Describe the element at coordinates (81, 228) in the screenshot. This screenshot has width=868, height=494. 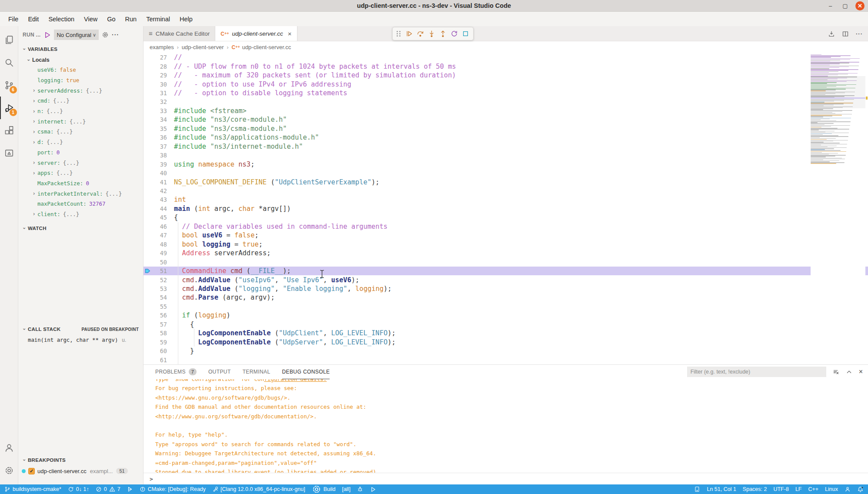
I see `watch-section-header: › WATCH` at that location.